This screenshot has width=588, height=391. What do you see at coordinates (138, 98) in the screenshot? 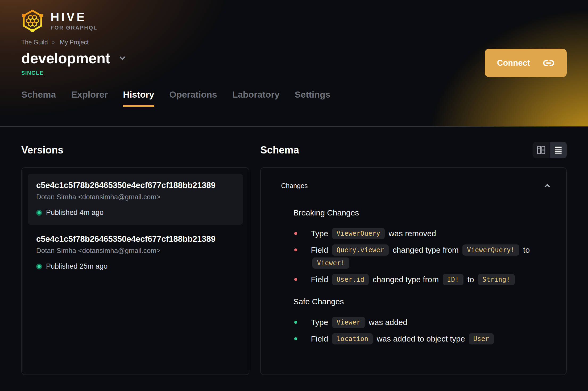
I see `tab-history: History` at bounding box center [138, 98].